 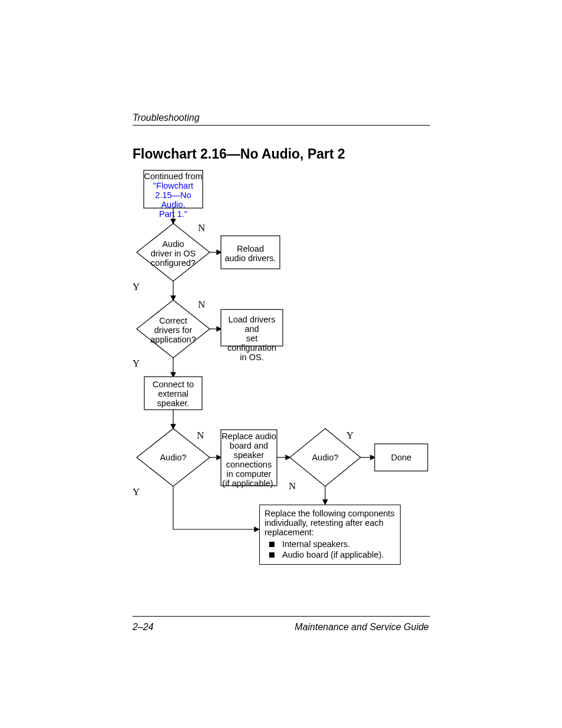 I want to click on footer-title: Maintenance and Service Guide, so click(x=362, y=627).